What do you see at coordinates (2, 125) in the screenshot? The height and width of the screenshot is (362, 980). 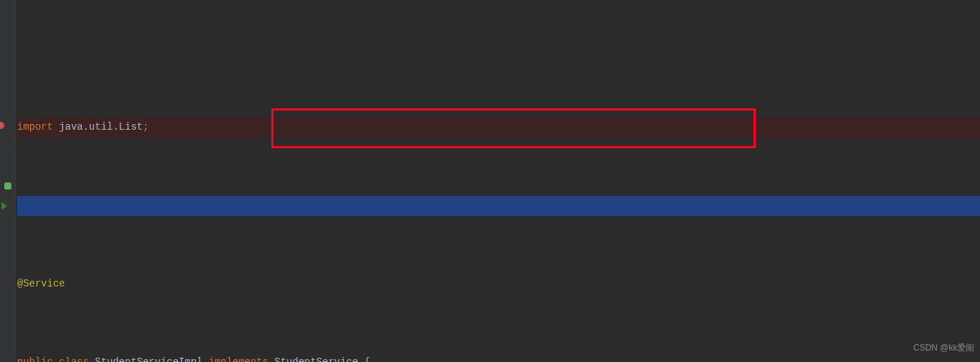 I see `breakpoint-icon` at bounding box center [2, 125].